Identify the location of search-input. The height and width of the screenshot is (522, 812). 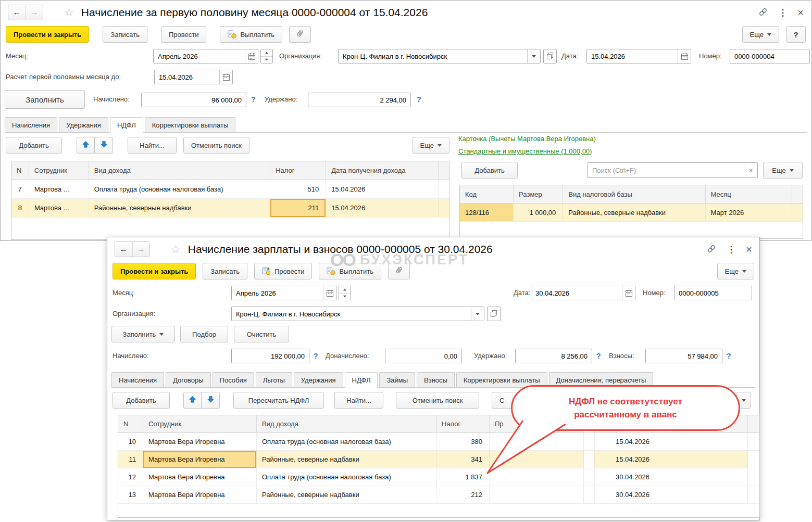
(666, 170).